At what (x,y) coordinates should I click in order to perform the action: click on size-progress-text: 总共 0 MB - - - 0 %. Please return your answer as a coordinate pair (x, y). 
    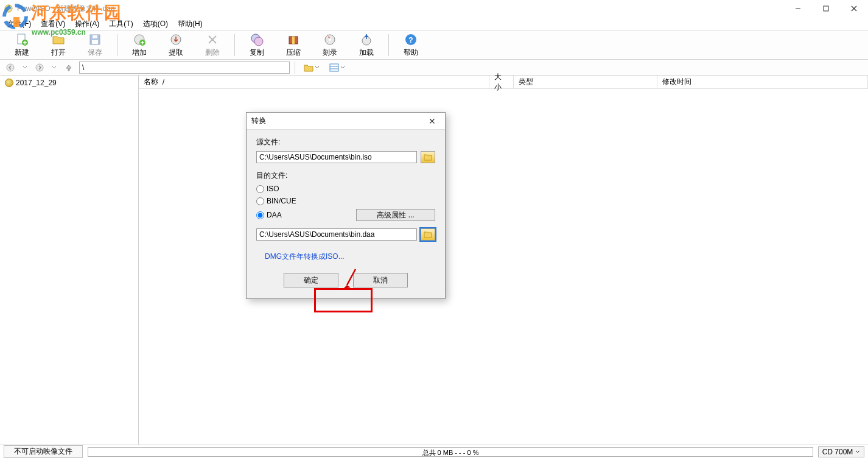
    Looking at the image, I should click on (450, 453).